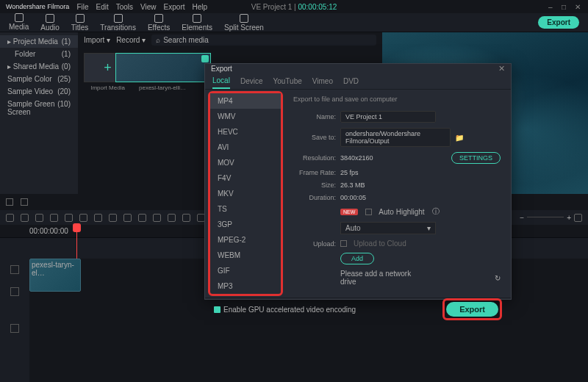 Image resolution: width=588 pixels, height=382 pixels. Describe the element at coordinates (436, 212) in the screenshot. I see `info-icon: ⓘ` at that location.